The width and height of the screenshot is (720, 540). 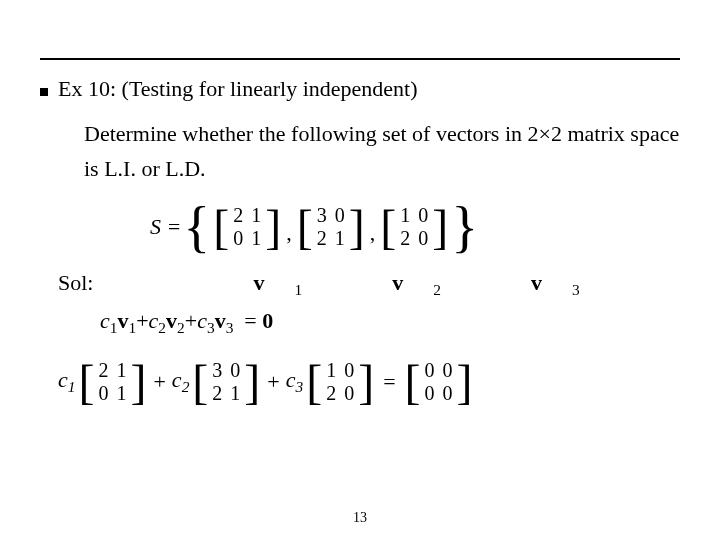 I want to click on m3-00: 1, so click(x=405, y=216).